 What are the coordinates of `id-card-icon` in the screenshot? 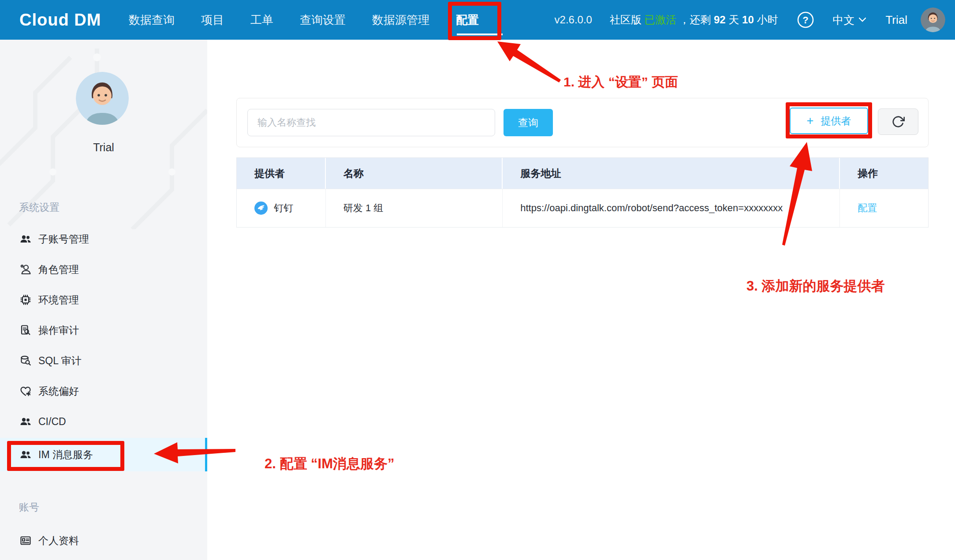 It's located at (26, 541).